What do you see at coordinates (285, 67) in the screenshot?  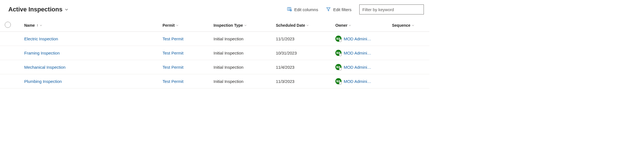 I see `scheduled-date-text: 11/4/2023` at bounding box center [285, 67].